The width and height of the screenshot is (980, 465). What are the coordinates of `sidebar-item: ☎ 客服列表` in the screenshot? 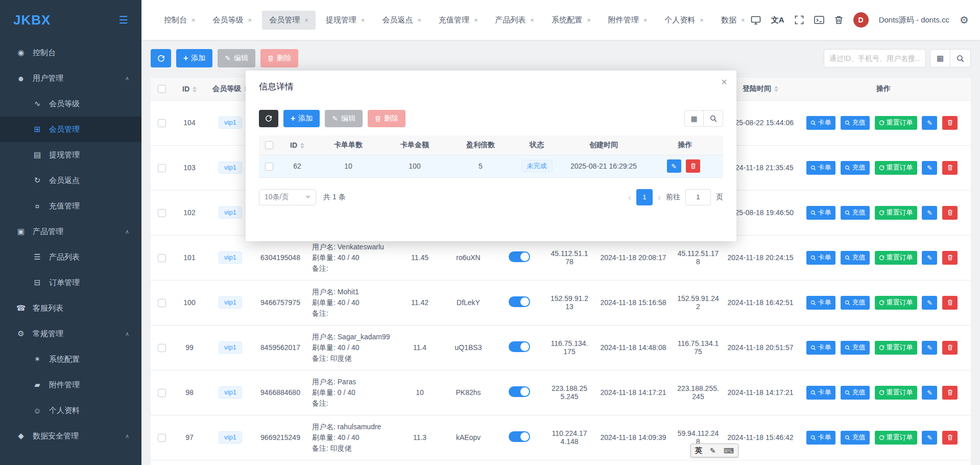 It's located at (70, 308).